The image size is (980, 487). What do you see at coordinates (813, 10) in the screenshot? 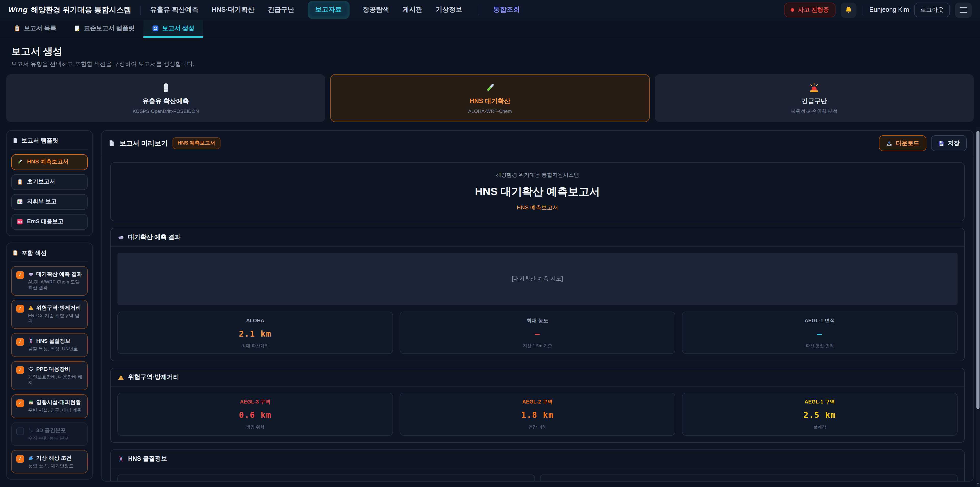
I see `incident-status-label: 사고 진행중` at bounding box center [813, 10].